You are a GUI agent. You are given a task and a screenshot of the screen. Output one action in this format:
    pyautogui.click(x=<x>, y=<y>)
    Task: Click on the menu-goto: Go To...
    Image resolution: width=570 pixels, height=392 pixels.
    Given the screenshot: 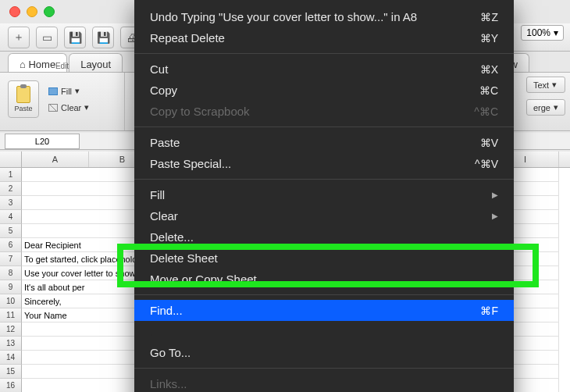 What is the action you would take?
    pyautogui.click(x=324, y=353)
    